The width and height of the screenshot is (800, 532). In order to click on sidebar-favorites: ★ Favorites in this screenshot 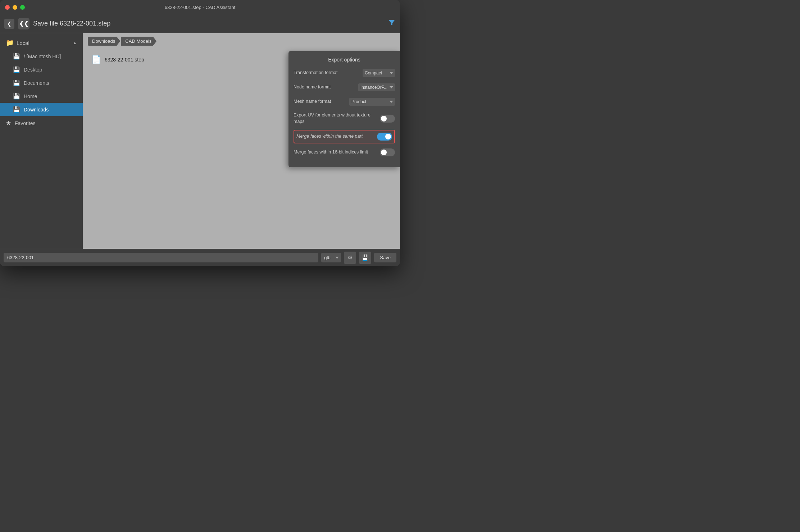, I will do `click(41, 123)`.